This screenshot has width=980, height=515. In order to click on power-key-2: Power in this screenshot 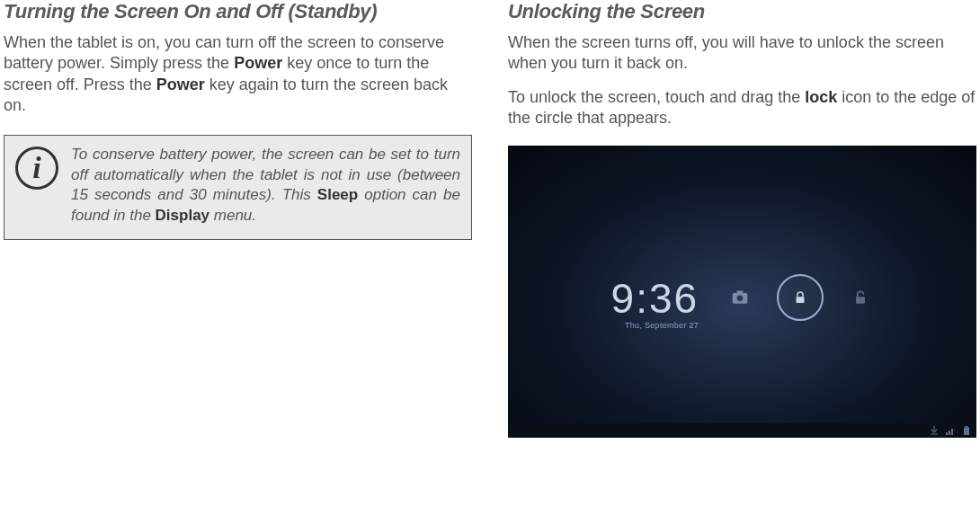, I will do `click(181, 84)`.